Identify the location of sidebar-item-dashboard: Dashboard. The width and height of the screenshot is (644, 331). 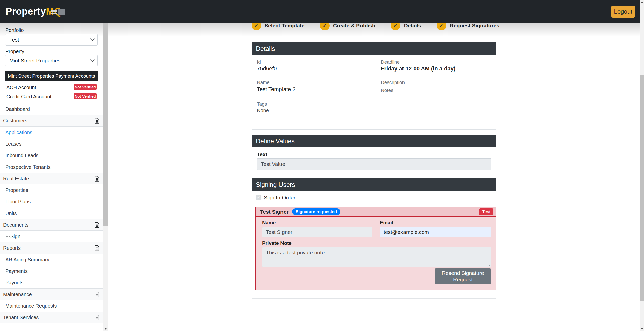
(52, 109).